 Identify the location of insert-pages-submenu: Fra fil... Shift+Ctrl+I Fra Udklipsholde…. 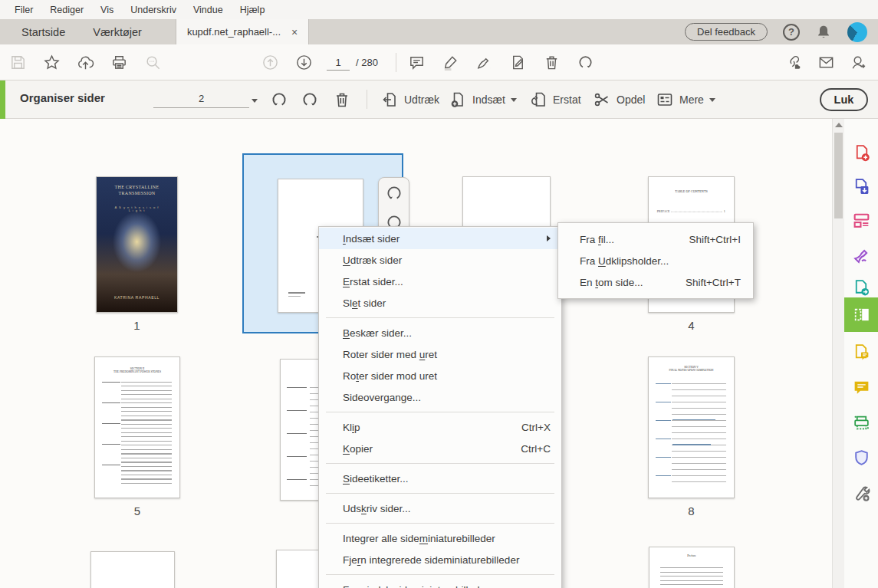
(656, 261).